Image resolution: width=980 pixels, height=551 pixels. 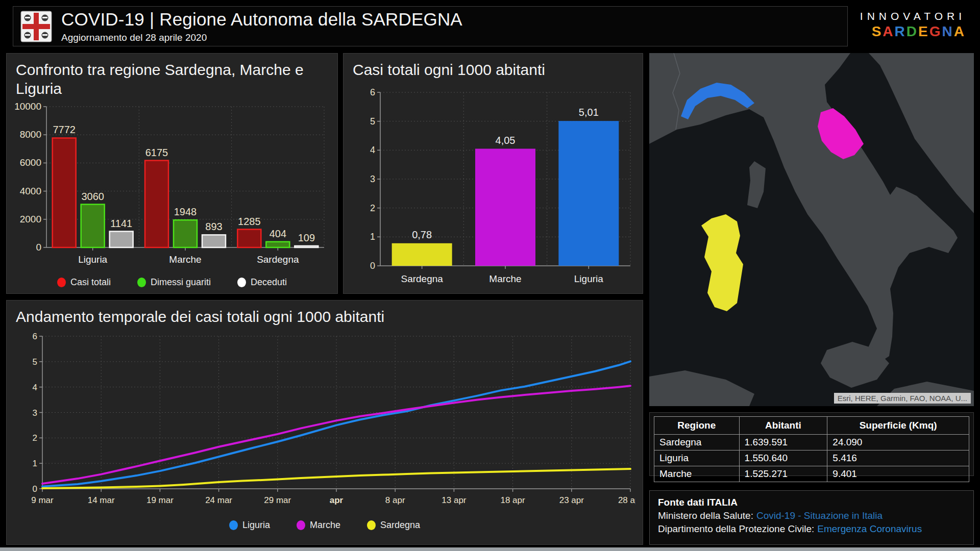 What do you see at coordinates (400, 525) in the screenshot?
I see `legend-label: Sardegna` at bounding box center [400, 525].